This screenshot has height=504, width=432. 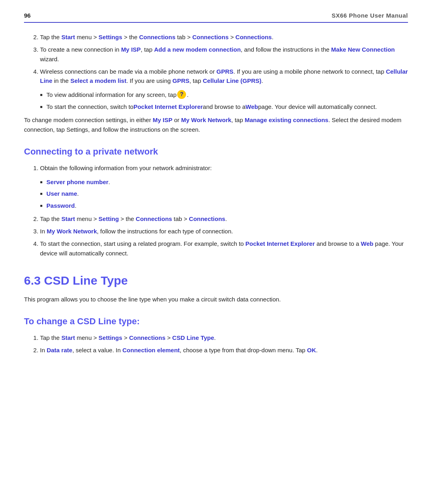 What do you see at coordinates (224, 94) in the screenshot?
I see `bullet-item-1: To view additional information for any s…` at bounding box center [224, 94].